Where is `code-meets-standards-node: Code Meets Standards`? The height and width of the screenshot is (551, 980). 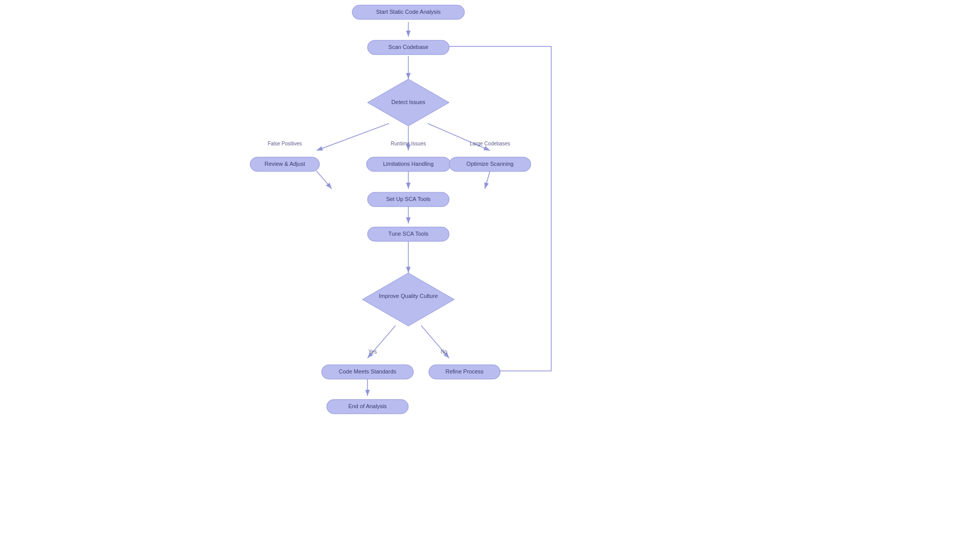 code-meets-standards-node: Code Meets Standards is located at coordinates (368, 372).